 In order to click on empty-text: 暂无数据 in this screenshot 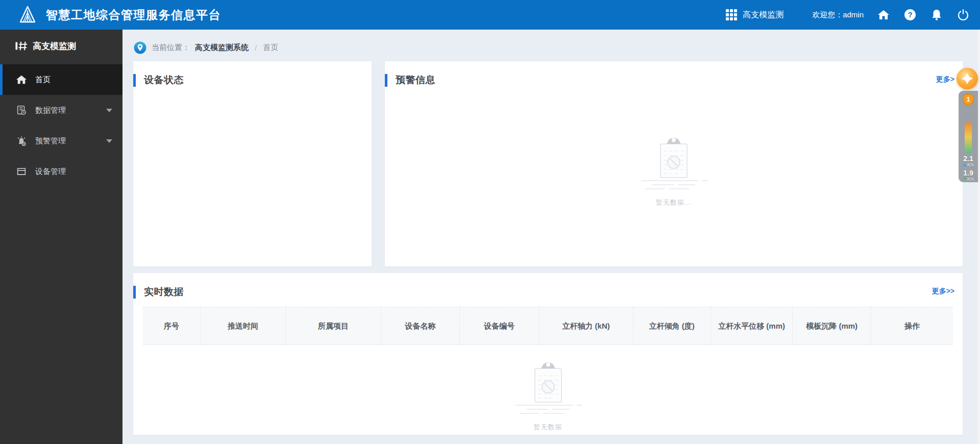, I will do `click(548, 427)`.